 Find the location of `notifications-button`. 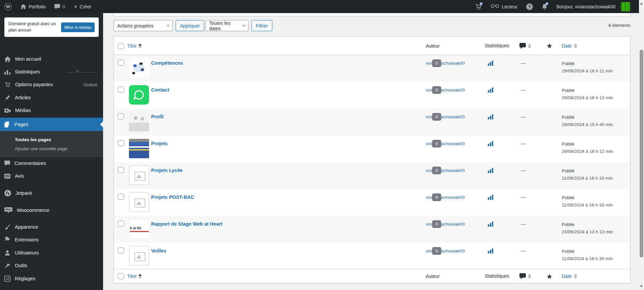

notifications-button is located at coordinates (545, 7).